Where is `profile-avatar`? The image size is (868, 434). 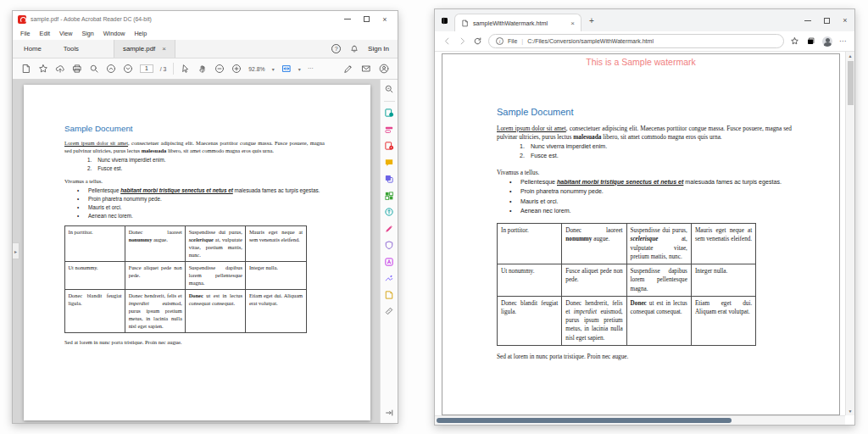 profile-avatar is located at coordinates (827, 42).